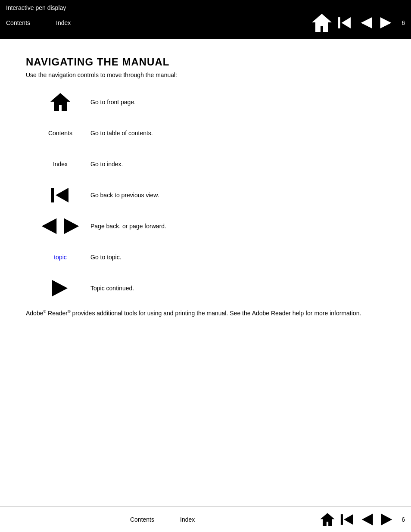  I want to click on page-number-bottom: 6, so click(403, 520).